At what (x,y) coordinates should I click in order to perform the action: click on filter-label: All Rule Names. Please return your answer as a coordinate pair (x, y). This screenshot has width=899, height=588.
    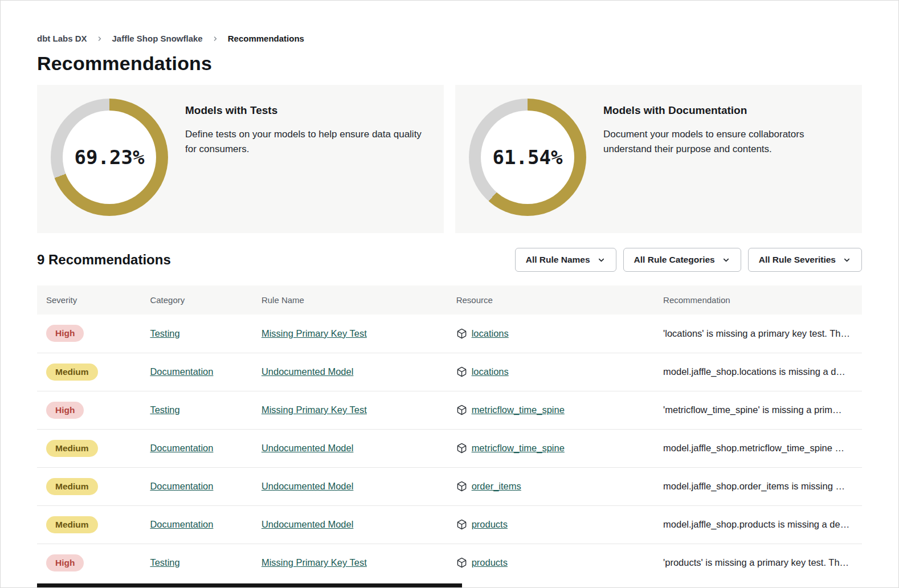
    Looking at the image, I should click on (558, 260).